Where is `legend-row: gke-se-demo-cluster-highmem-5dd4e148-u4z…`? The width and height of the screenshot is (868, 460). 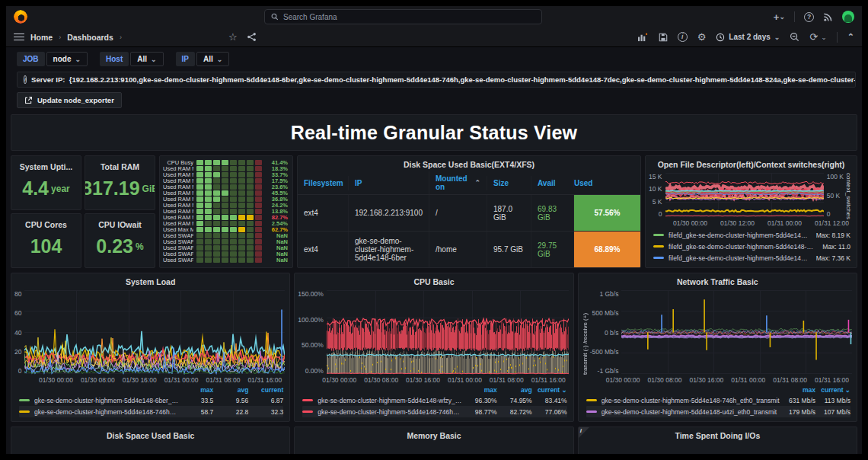 legend-row: gke-se-demo-cluster-highmem-5dd4e148-u4z… is located at coordinates (719, 411).